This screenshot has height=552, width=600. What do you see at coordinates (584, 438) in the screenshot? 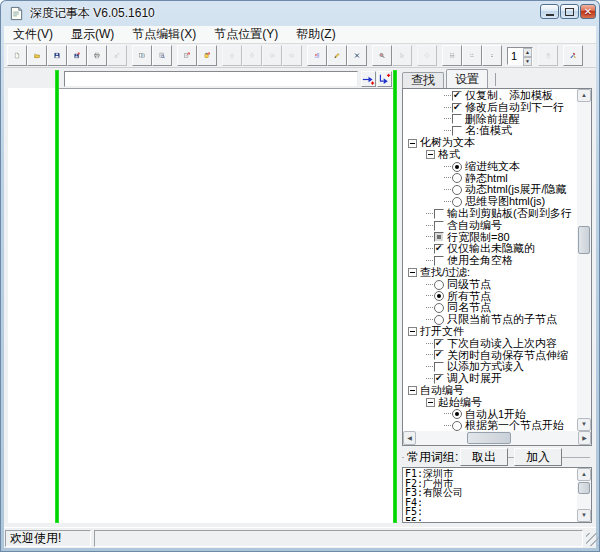
I see `scroll-right-icon: ▶` at bounding box center [584, 438].